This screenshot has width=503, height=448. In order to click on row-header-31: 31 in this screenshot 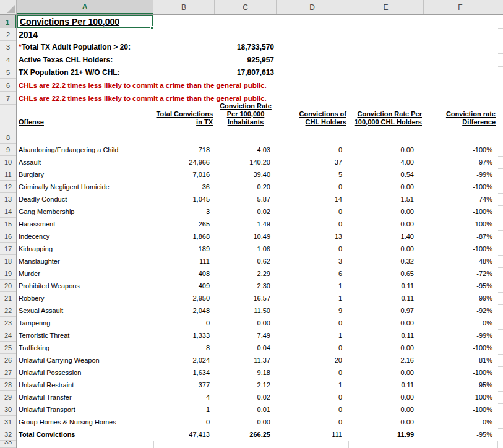, I will do `click(8, 422)`.